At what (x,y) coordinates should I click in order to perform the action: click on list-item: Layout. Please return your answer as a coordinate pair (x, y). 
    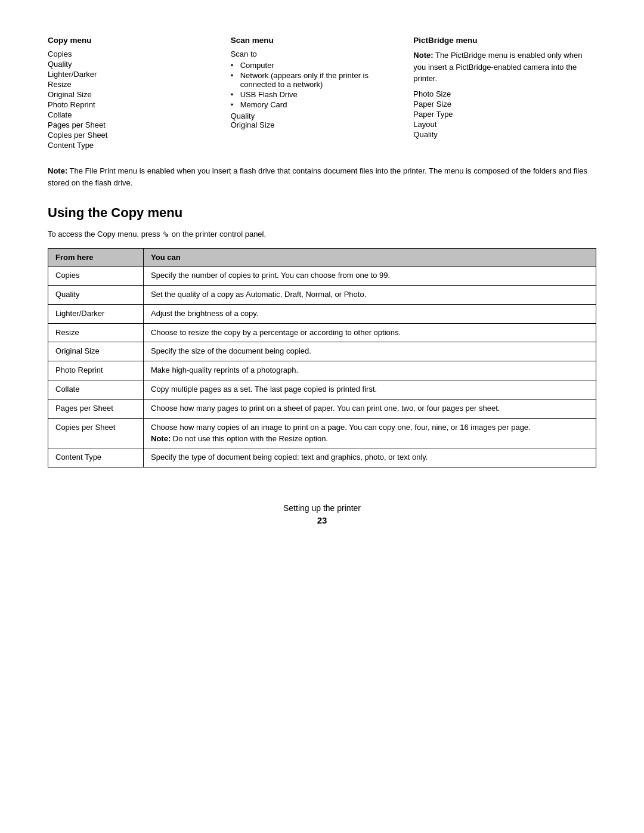
    Looking at the image, I should click on (499, 124).